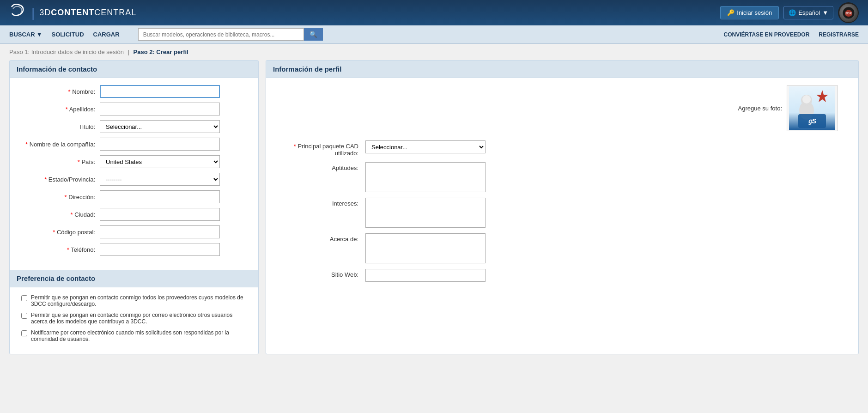  What do you see at coordinates (58, 232) in the screenshot?
I see `codigo-label: * Código postal:` at bounding box center [58, 232].